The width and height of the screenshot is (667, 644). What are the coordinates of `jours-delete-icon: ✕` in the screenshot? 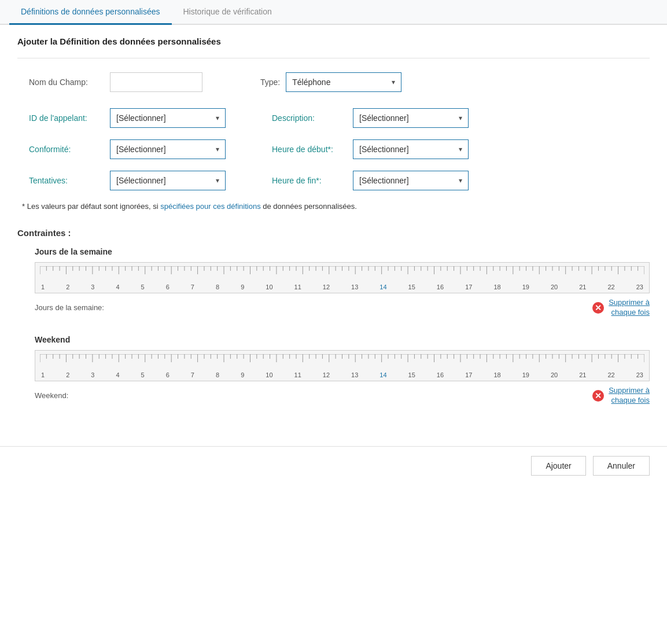 It's located at (598, 308).